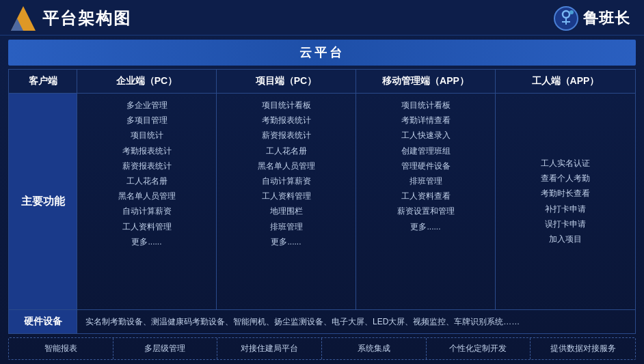 The image size is (644, 364). I want to click on worker-item-5: 加入项目, so click(565, 239).